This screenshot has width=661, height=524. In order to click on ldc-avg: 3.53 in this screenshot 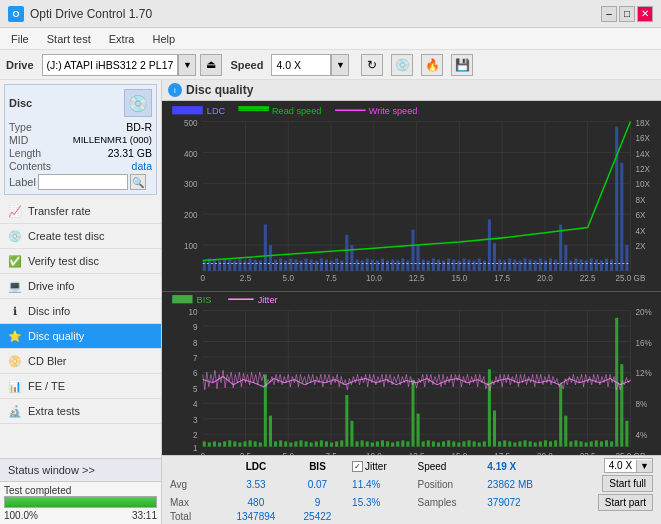, I will do `click(256, 485)`.